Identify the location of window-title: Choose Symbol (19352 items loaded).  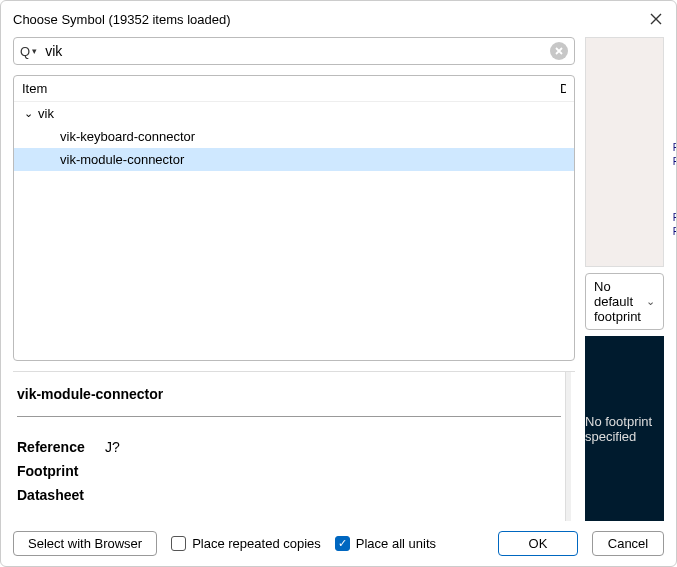
(330, 20).